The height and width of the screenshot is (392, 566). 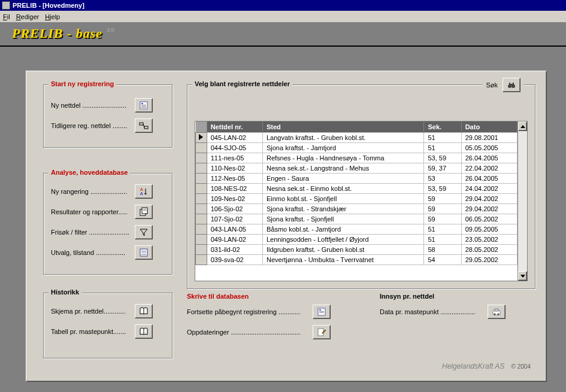 What do you see at coordinates (144, 192) in the screenshot?
I see `ny-rangering-button: AA` at bounding box center [144, 192].